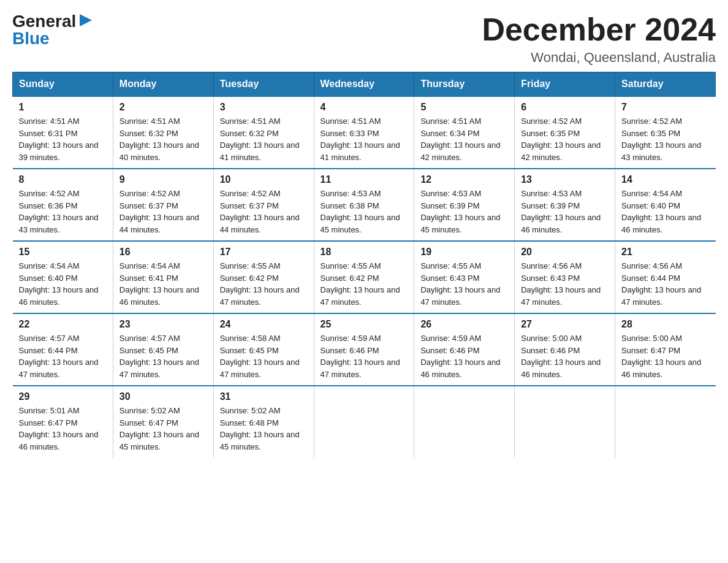 The height and width of the screenshot is (563, 728). What do you see at coordinates (599, 58) in the screenshot?
I see `location: Wondai, Queensland, Australia` at bounding box center [599, 58].